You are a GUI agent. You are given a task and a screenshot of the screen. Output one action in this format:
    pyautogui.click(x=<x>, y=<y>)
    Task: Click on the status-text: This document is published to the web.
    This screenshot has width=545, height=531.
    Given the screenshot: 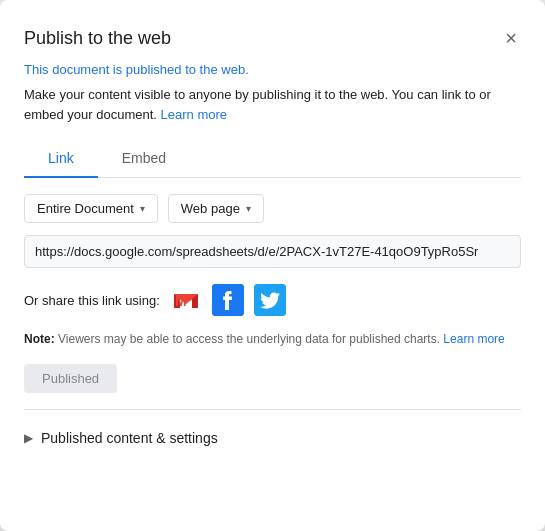 What is the action you would take?
    pyautogui.click(x=272, y=70)
    